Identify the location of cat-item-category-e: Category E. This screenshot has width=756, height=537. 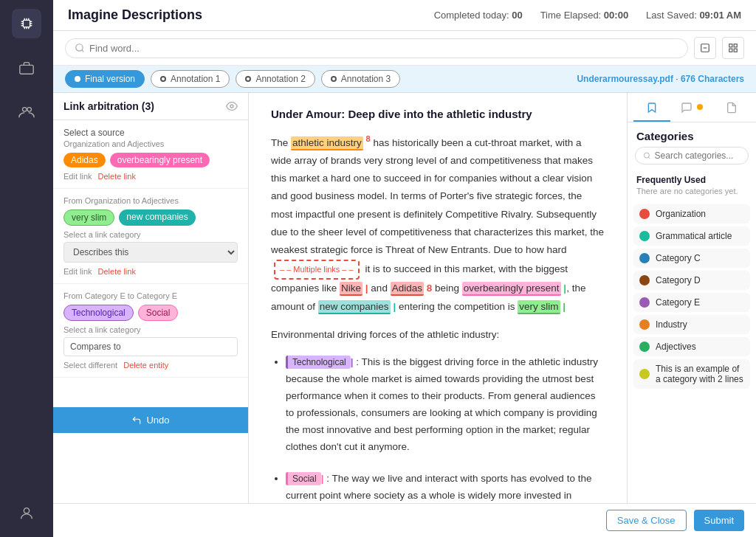
(692, 302).